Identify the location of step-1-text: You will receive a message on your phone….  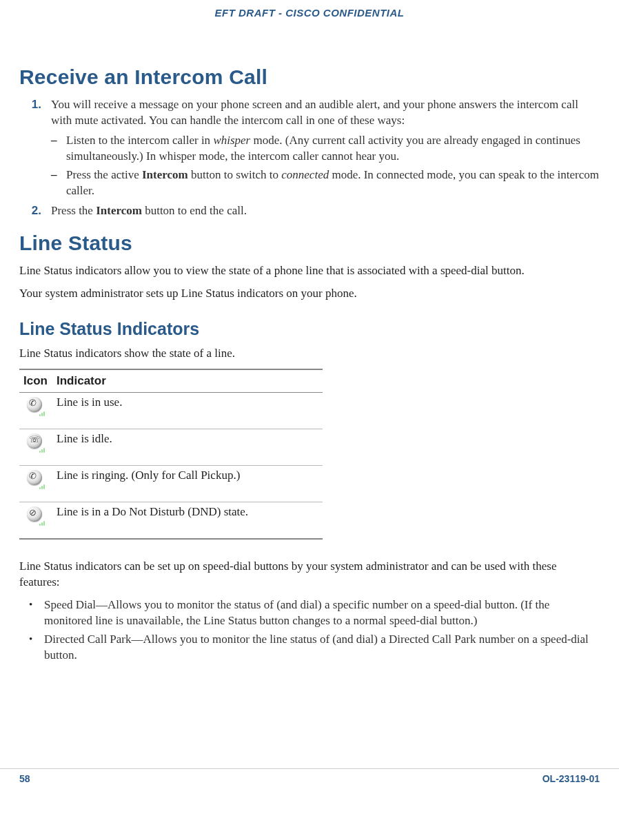
(325, 113).